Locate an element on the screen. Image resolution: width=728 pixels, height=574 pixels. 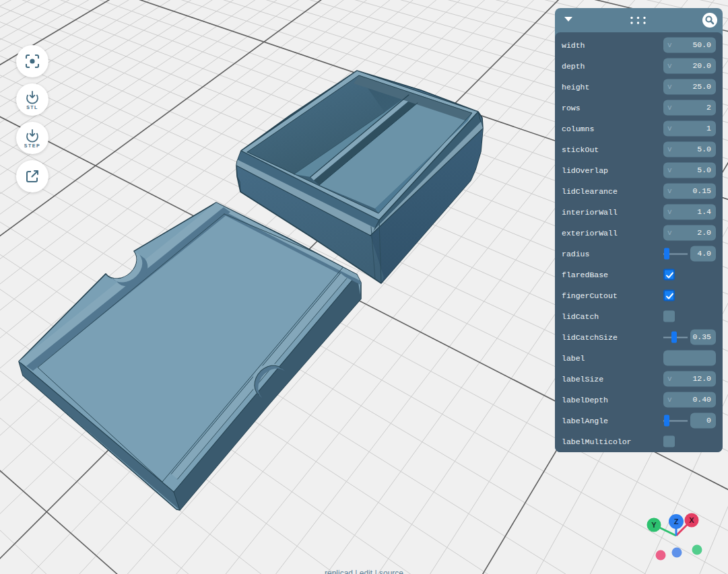
svg-text: Y is located at coordinates (654, 525).